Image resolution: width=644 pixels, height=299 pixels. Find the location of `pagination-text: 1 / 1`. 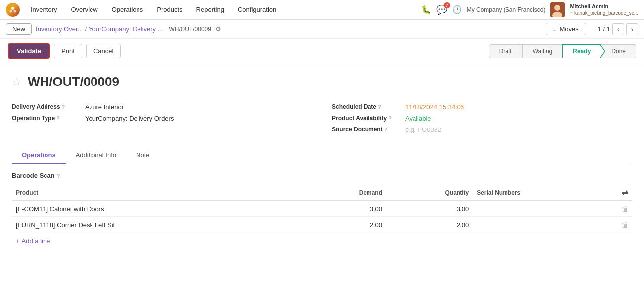

pagination-text: 1 / 1 is located at coordinates (604, 29).